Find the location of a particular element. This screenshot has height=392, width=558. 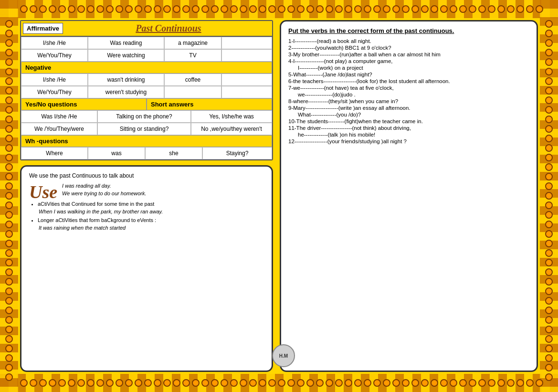

yesno-sub-2: We /You/They/were is located at coordinates (59, 129).